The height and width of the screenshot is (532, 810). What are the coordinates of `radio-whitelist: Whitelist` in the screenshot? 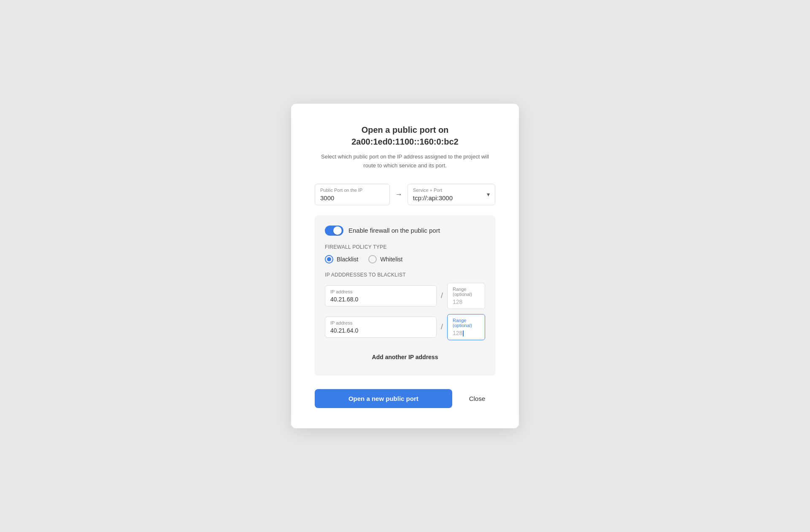 It's located at (386, 259).